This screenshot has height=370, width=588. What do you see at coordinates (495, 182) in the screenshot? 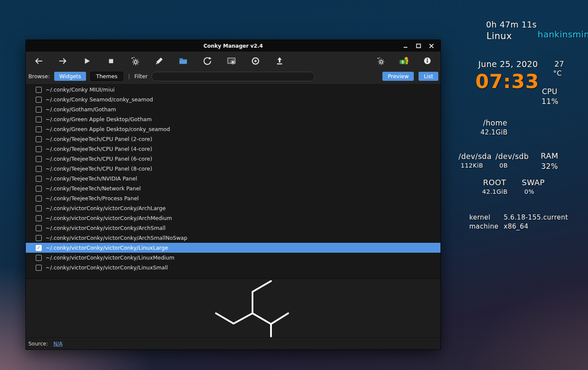
I see `root-label: ROOT` at bounding box center [495, 182].